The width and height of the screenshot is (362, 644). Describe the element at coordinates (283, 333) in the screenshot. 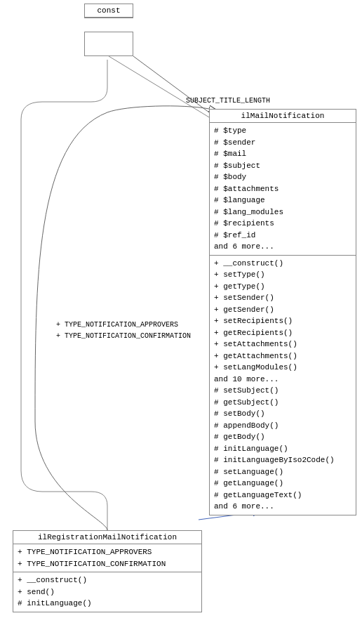

I see `mail-method-line: + getRecipients()` at that location.